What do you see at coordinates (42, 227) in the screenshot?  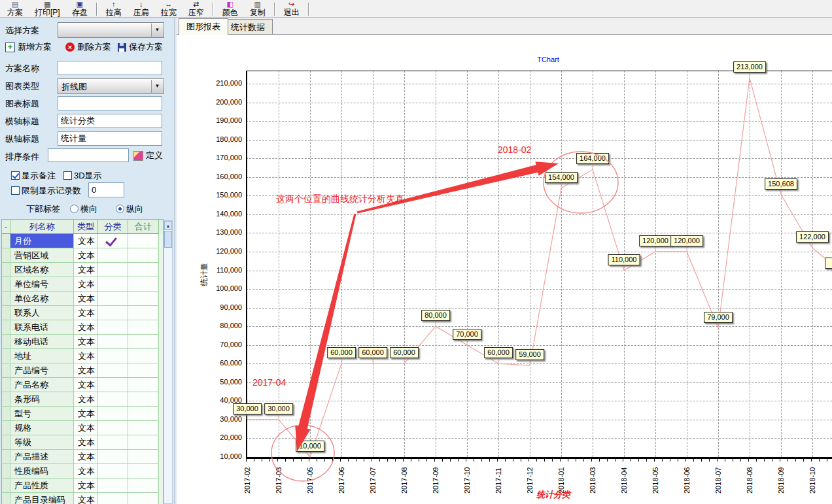 I see `grid-header-name: 列名称` at bounding box center [42, 227].